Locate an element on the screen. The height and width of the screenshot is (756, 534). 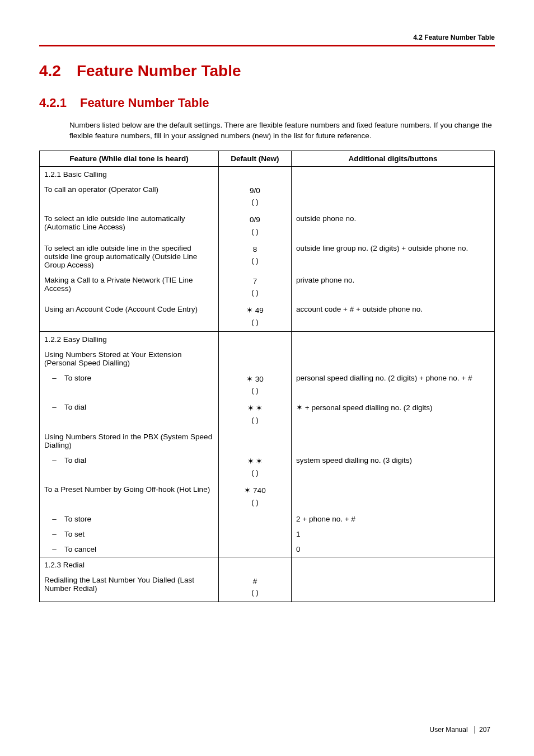
cell-additional: system speed dialling no. (3 digits) is located at coordinates (393, 468).